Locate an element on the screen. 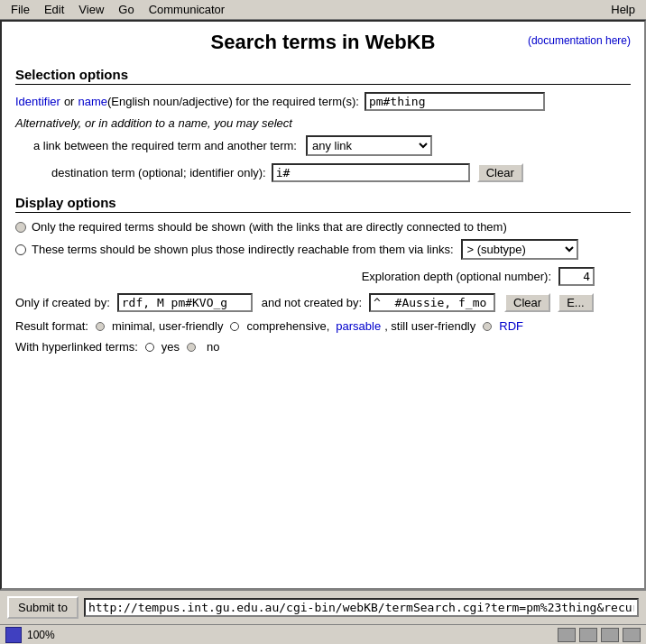  status-bar: 100% is located at coordinates (323, 634).